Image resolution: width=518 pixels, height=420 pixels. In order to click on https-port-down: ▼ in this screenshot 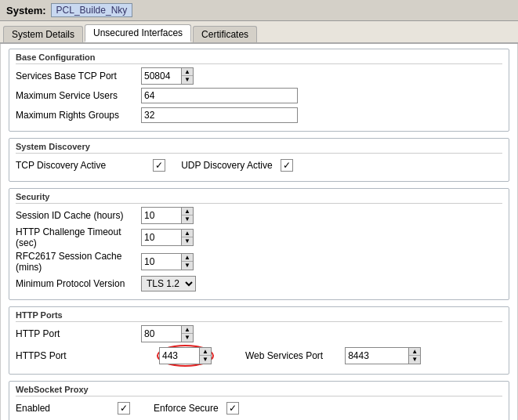, I will do `click(205, 360)`.